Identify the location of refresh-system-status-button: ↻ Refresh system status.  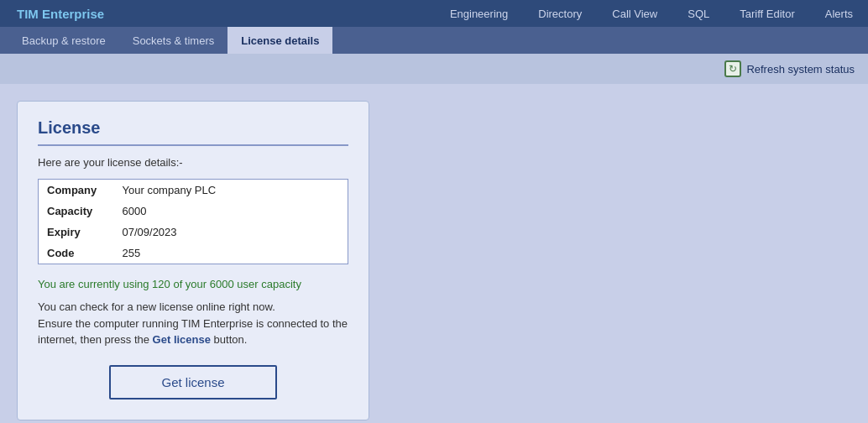
(789, 69).